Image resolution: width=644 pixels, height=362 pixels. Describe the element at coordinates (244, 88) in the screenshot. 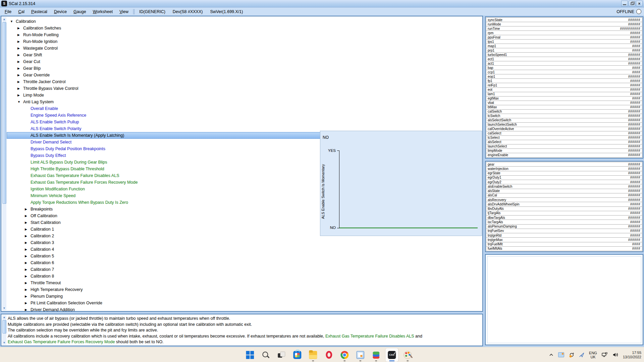

I see `tree-item: ▶Throttle Bypass Valve Control` at that location.